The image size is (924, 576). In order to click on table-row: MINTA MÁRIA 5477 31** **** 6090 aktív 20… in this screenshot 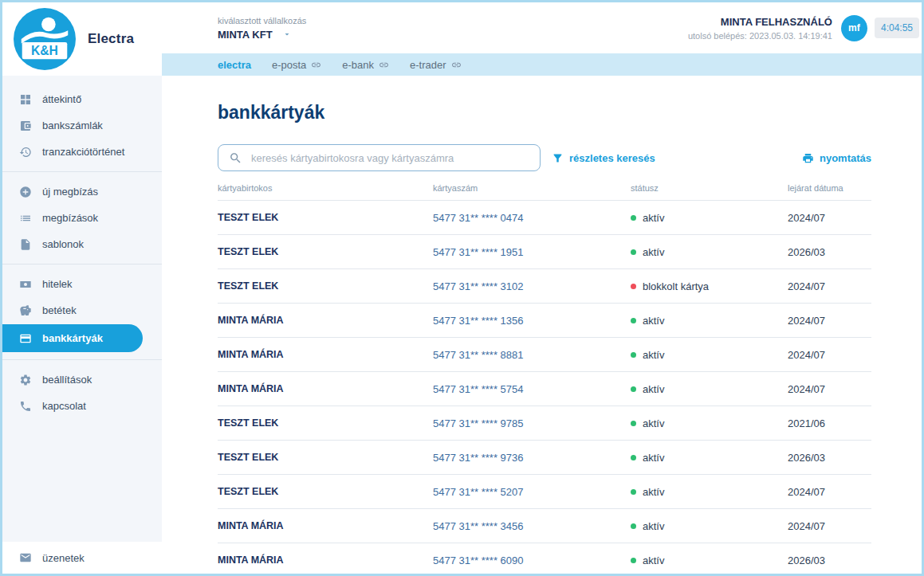, I will do `click(545, 558)`.